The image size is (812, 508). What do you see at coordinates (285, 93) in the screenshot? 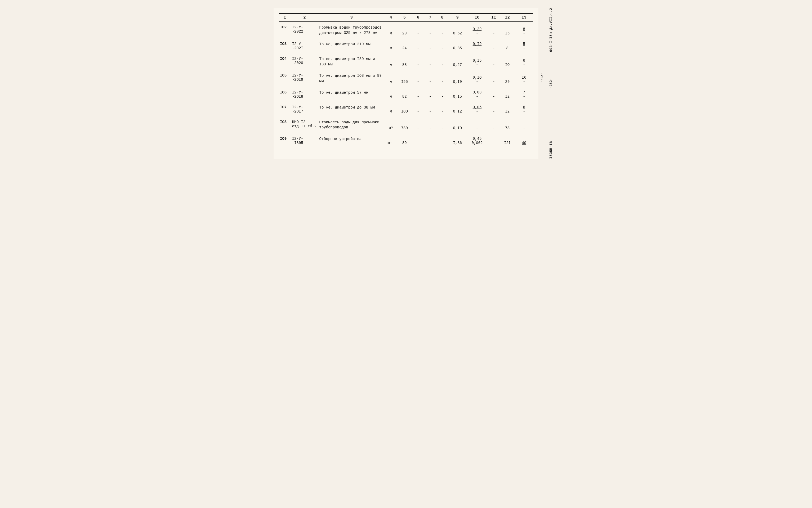
I see `cell-row-id: IO6` at bounding box center [285, 93].